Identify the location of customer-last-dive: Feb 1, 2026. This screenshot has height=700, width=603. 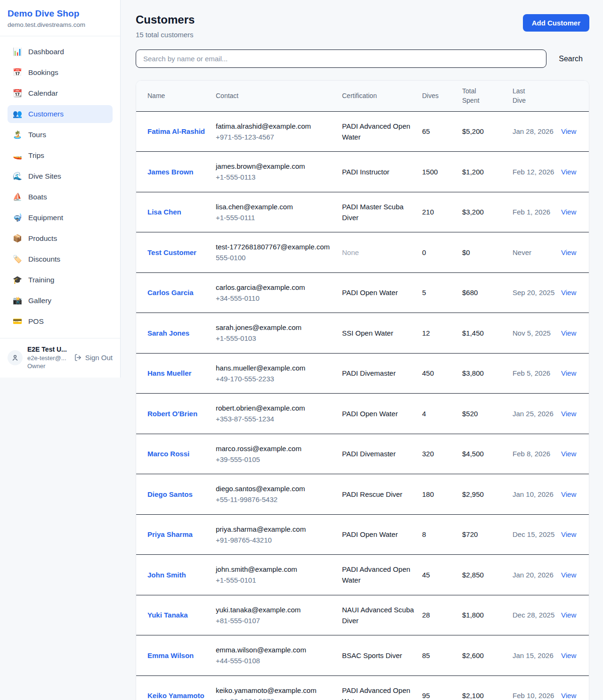
(537, 212).